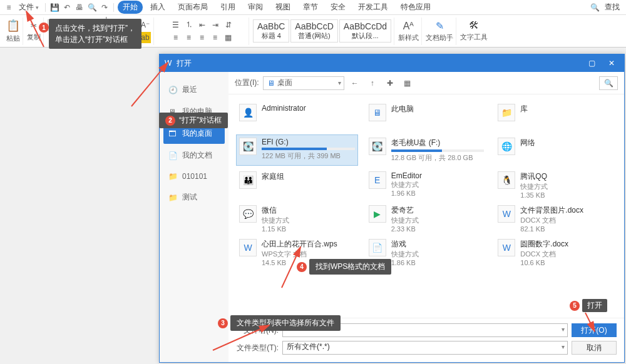  I want to click on search-label: 查找, so click(612, 8).